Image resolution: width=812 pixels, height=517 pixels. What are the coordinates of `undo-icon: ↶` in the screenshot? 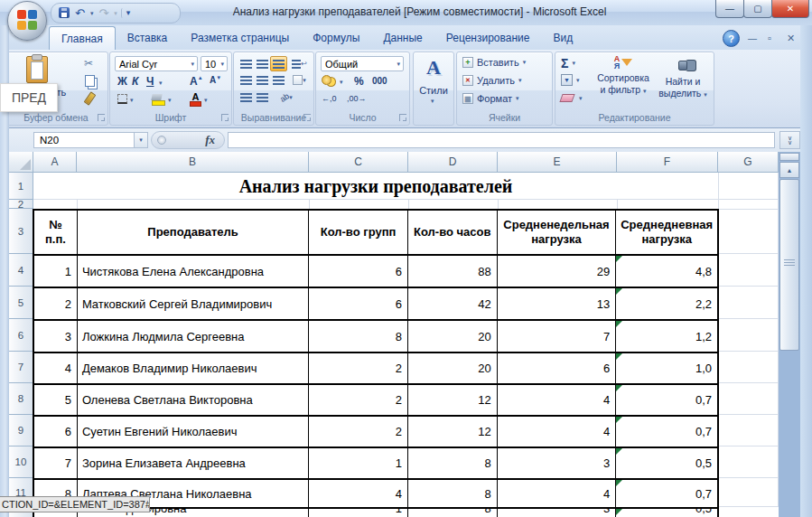 It's located at (79, 13).